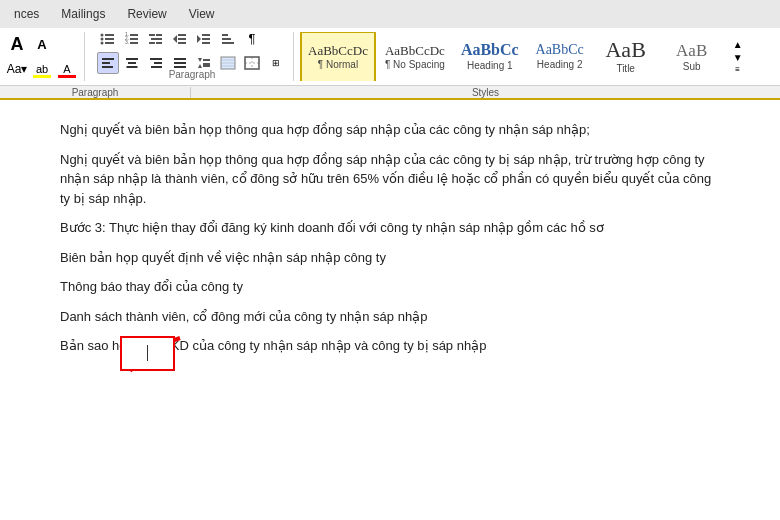  I want to click on style-subtitle-label: Sub, so click(692, 66).